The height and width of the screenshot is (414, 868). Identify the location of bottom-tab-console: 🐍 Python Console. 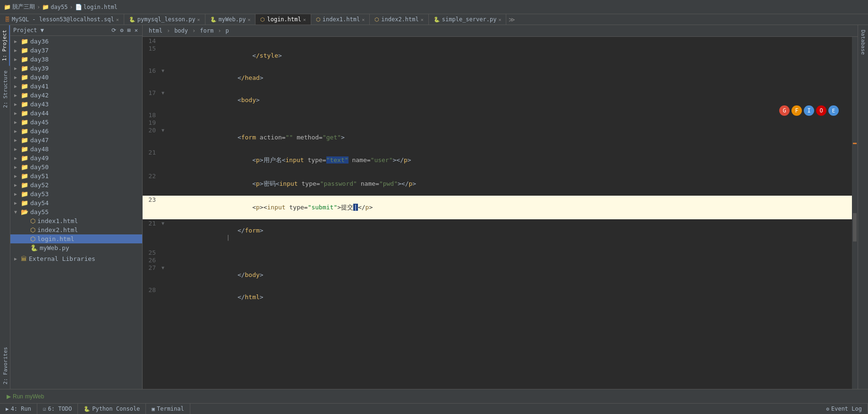
(112, 409).